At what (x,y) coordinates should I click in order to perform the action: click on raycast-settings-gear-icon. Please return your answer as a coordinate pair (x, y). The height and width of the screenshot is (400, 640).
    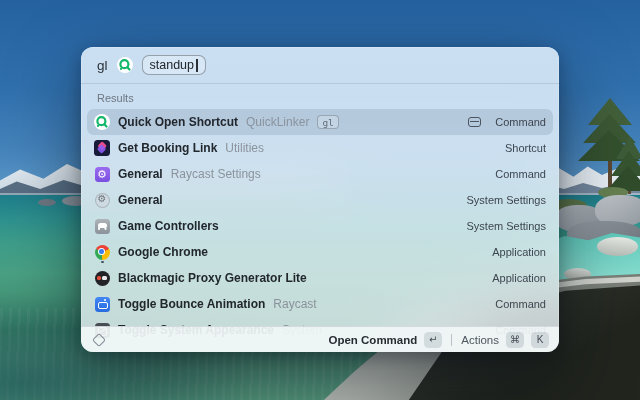
    Looking at the image, I should click on (102, 174).